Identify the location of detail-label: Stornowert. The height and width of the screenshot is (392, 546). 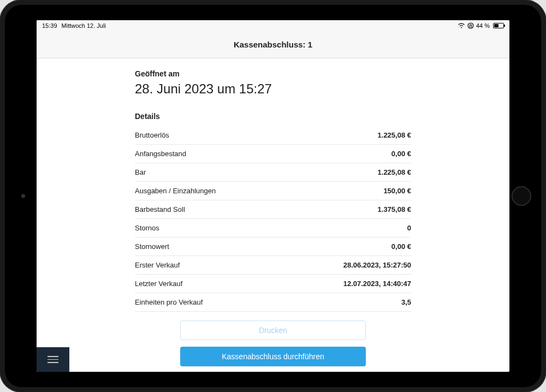
(152, 247).